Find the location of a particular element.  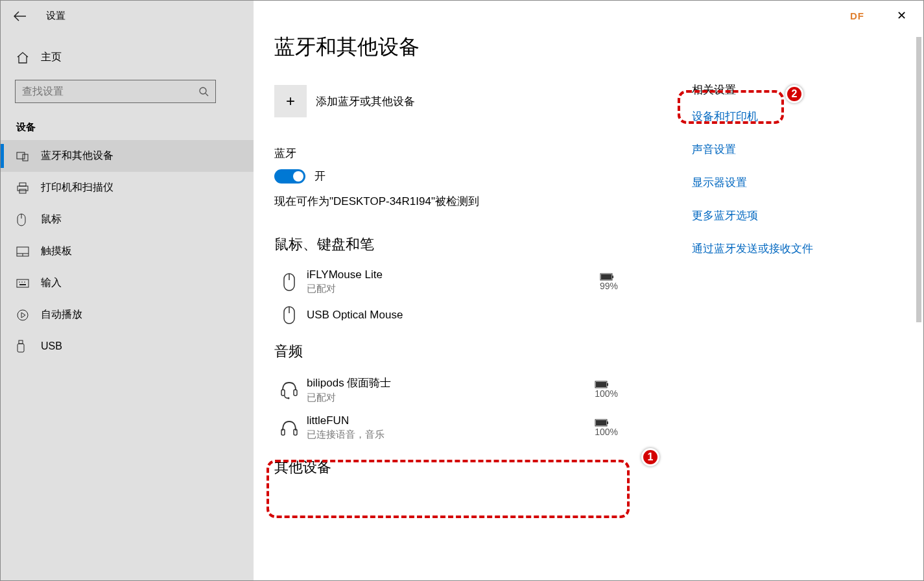

window-title: 设置 is located at coordinates (56, 16).